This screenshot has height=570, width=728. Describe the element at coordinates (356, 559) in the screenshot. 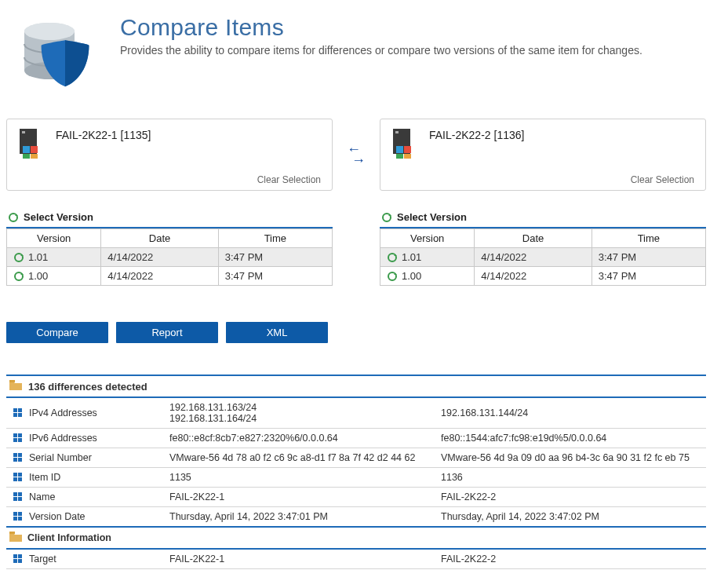

I see `diff-row: TargetFAIL-2K22-1FAIL-2K22-2` at that location.